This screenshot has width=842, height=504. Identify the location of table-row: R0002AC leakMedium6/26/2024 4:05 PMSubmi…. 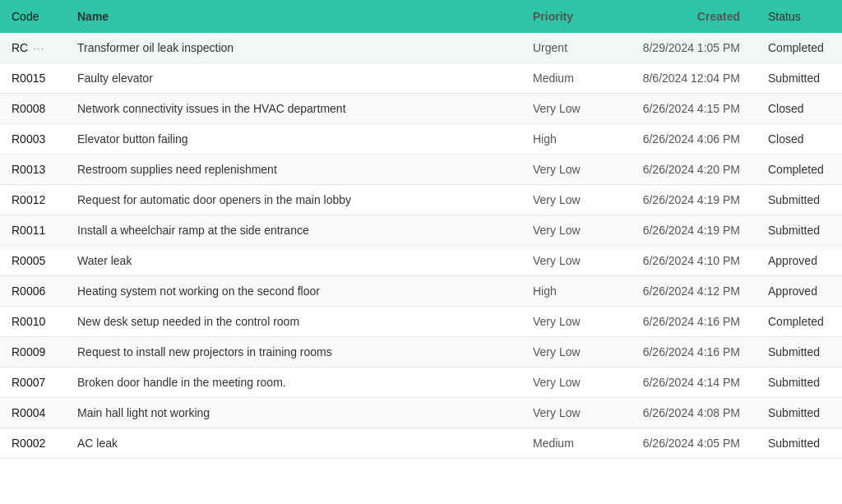
(421, 444).